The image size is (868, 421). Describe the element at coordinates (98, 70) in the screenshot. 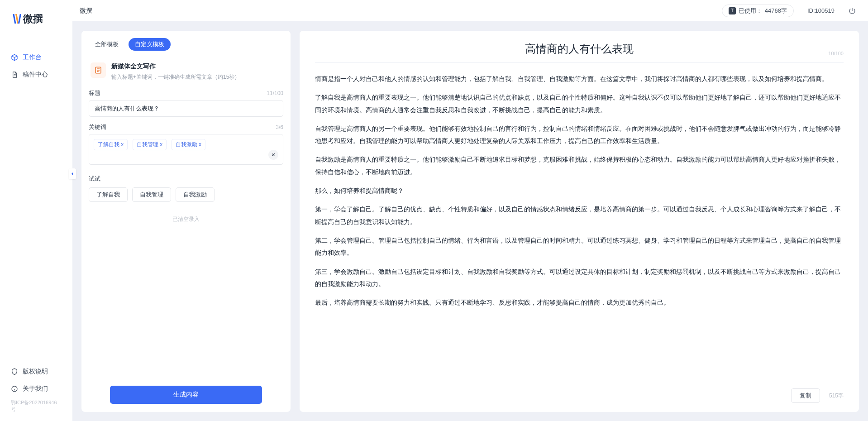

I see `template-icon` at that location.